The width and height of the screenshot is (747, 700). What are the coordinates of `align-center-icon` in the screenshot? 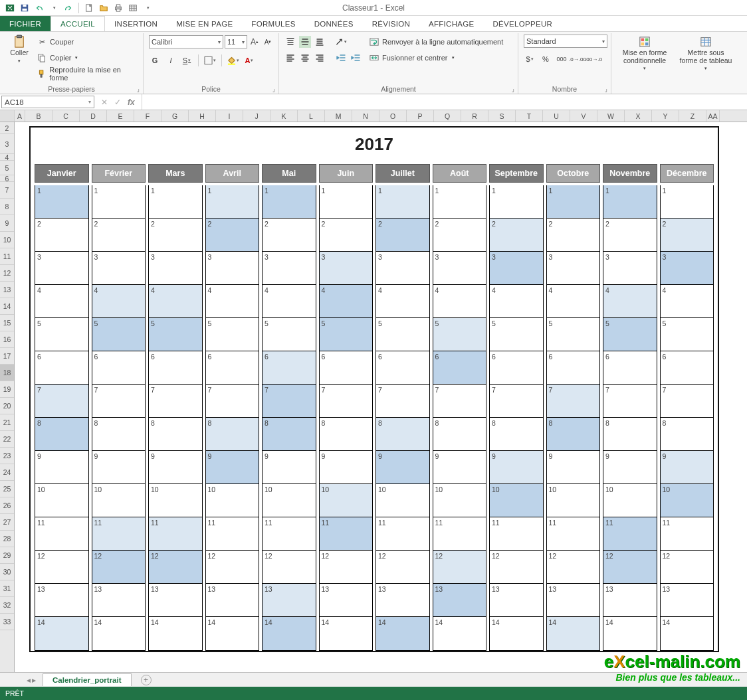 It's located at (305, 58).